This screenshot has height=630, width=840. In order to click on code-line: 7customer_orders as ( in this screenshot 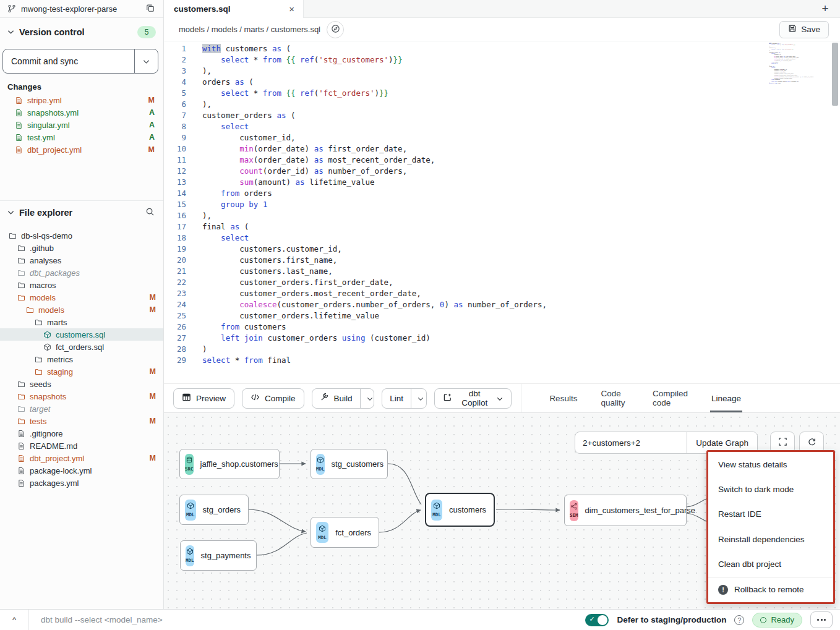, I will do `click(502, 116)`.